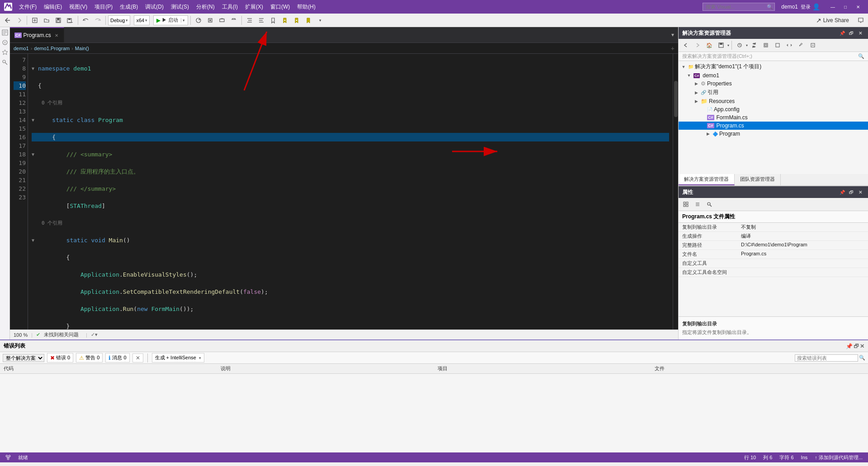 The image size is (868, 466). I want to click on se-back-button, so click(686, 45).